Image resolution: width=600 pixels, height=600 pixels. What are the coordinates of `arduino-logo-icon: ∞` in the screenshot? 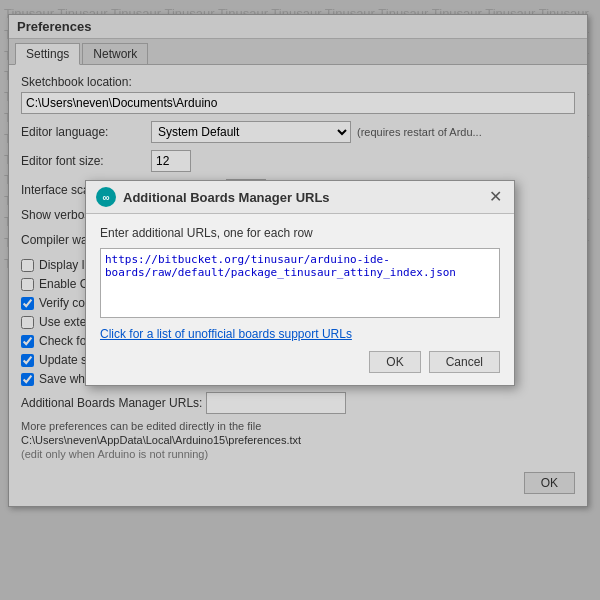 It's located at (106, 197).